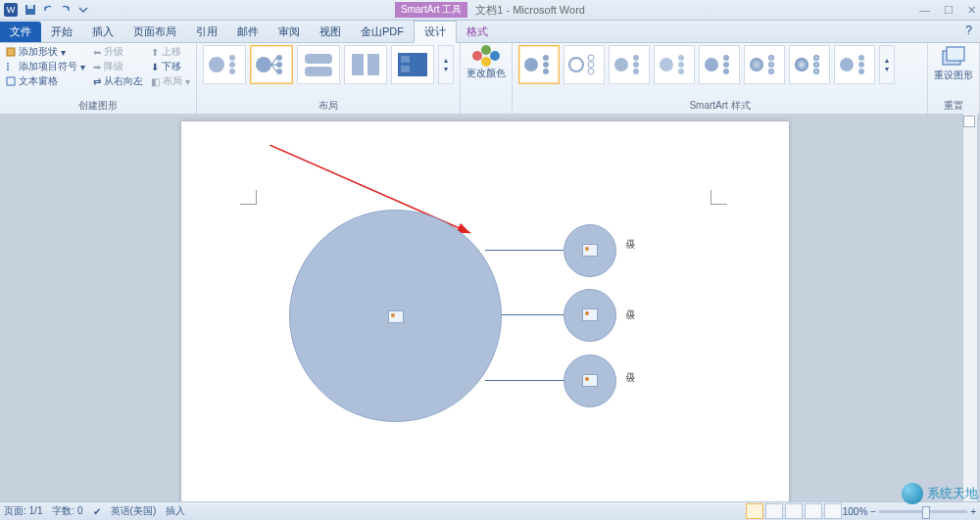  I want to click on view-draft-icon, so click(833, 511).